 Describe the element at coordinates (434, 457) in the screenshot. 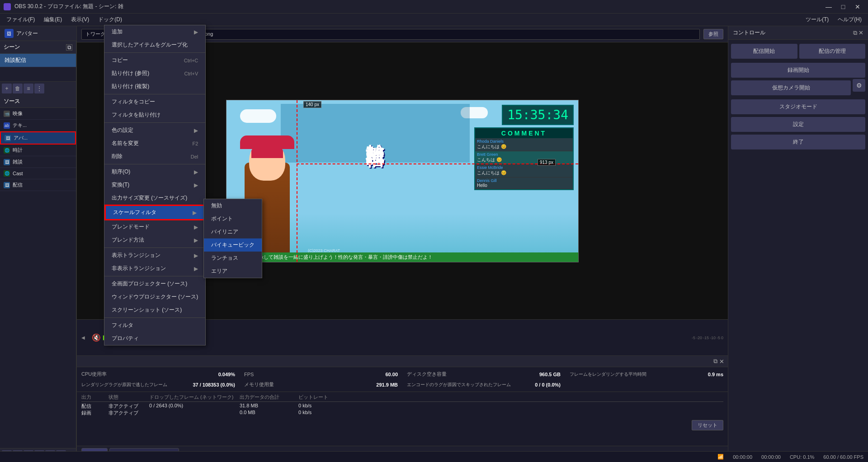

I see `status-bar: 📶 00:00:00 00:00:00 CPU: 0.1% 60.00 / 60…` at that location.